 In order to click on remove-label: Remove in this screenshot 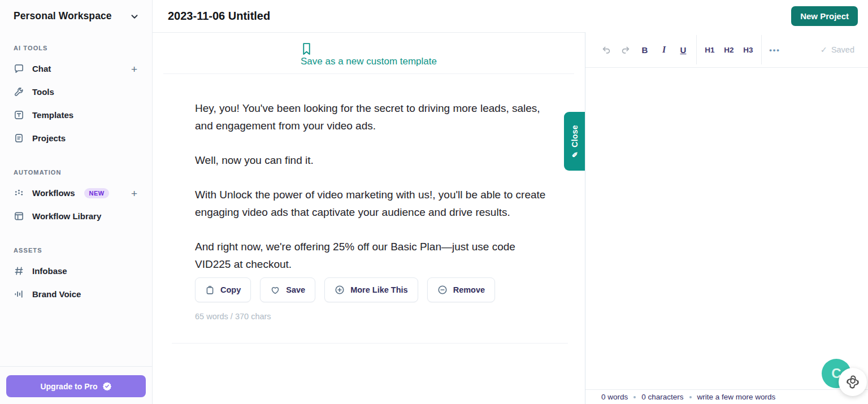, I will do `click(469, 290)`.